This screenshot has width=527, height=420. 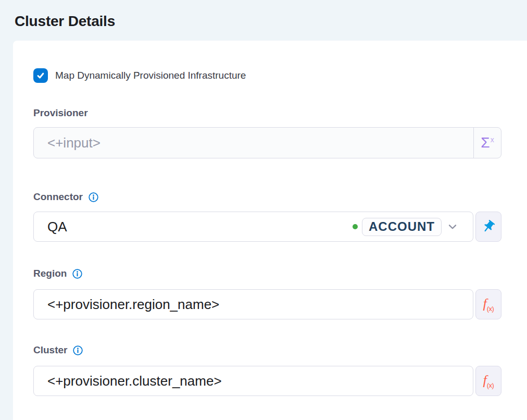 I want to click on region-label-row: Region, so click(x=268, y=274).